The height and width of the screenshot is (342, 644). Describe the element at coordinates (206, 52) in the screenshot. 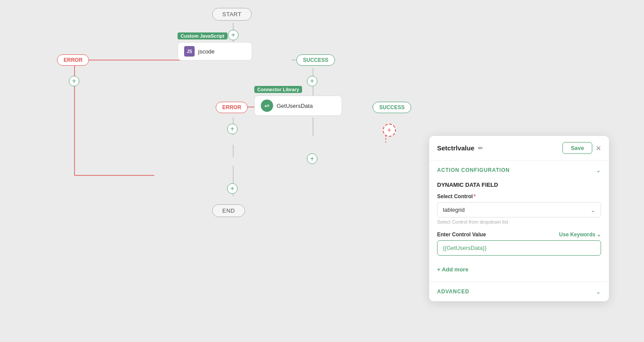

I see `jscode-name: jscode` at that location.